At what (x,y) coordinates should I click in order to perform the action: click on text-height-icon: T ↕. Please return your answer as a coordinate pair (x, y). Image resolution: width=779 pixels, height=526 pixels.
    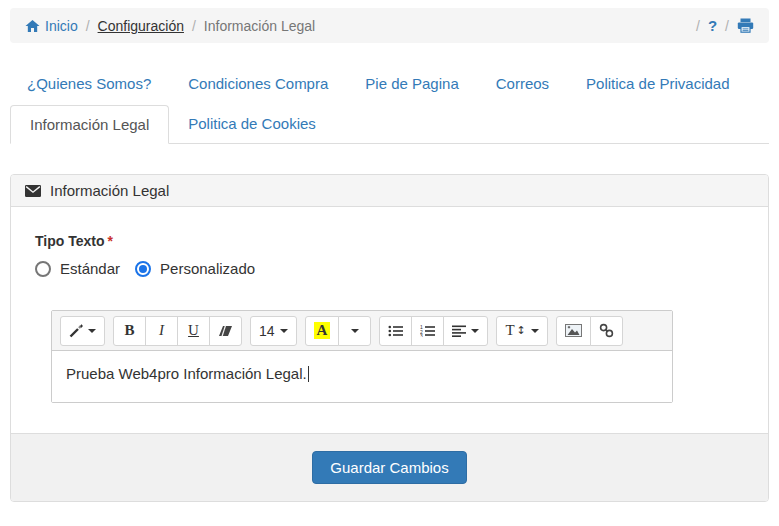
    Looking at the image, I should click on (515, 330).